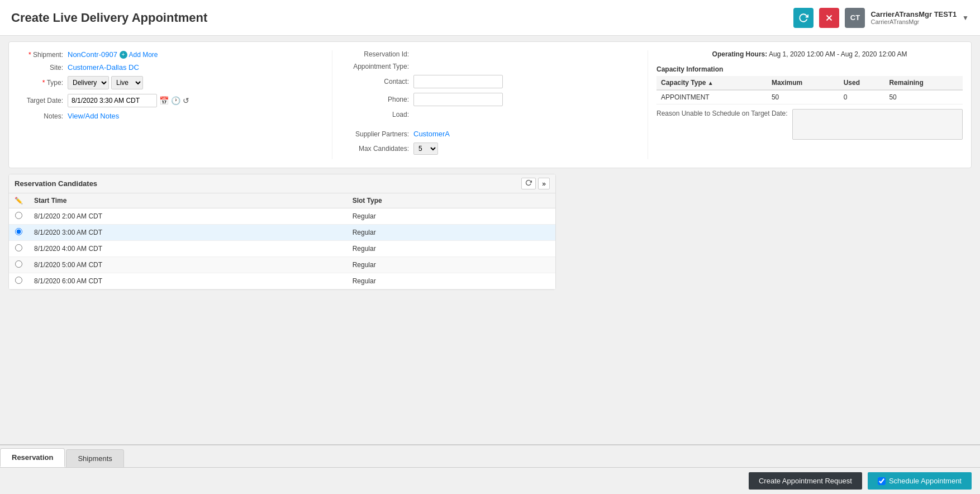  Describe the element at coordinates (429, 265) in the screenshot. I see `row-slot-type-3: Regular` at that location.